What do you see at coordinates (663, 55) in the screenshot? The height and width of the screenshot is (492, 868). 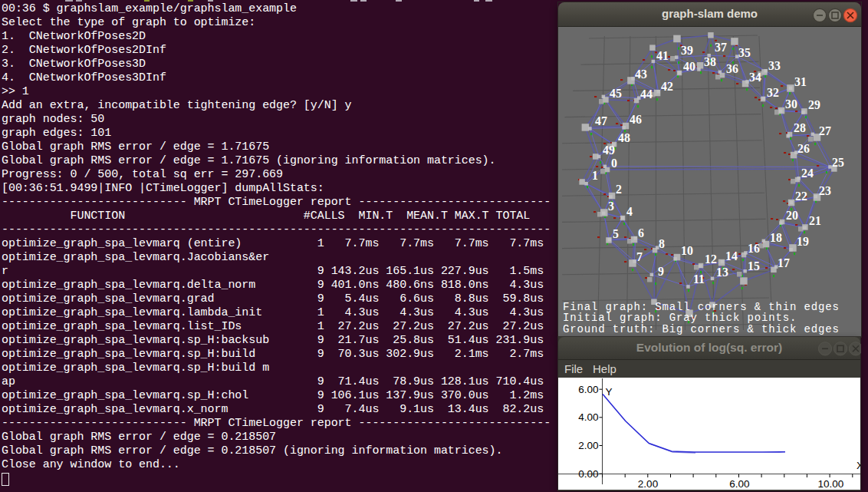 I see `svg-text: 41` at bounding box center [663, 55].